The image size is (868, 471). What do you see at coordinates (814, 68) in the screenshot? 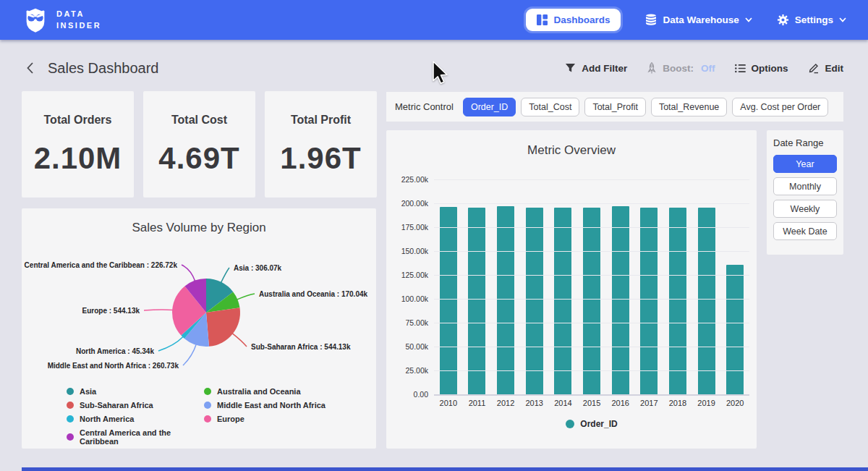
I see `pencil-icon` at bounding box center [814, 68].